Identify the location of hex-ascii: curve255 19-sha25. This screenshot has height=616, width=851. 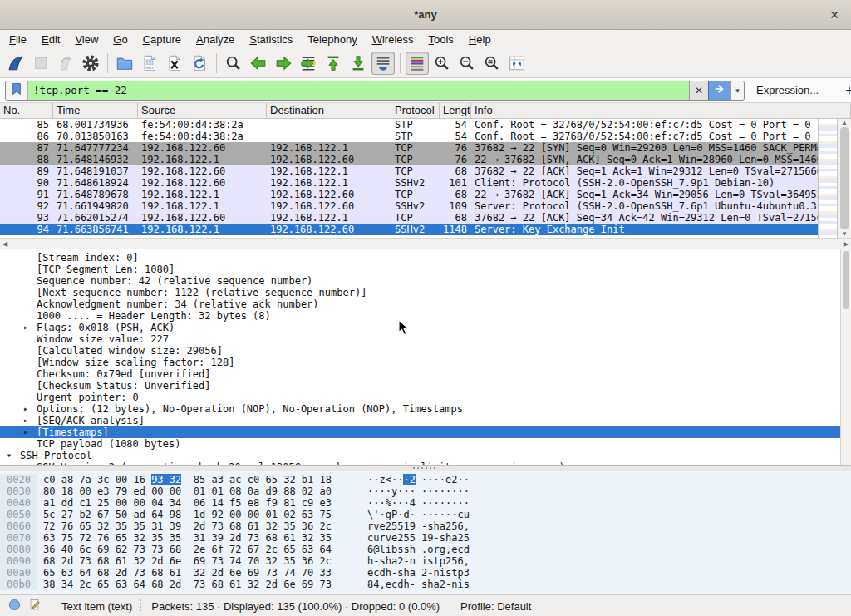
(419, 538).